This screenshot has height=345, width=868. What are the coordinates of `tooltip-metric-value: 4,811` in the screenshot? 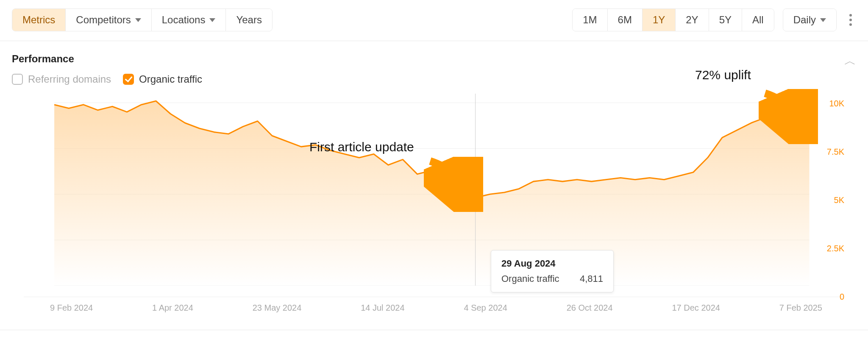 It's located at (592, 279).